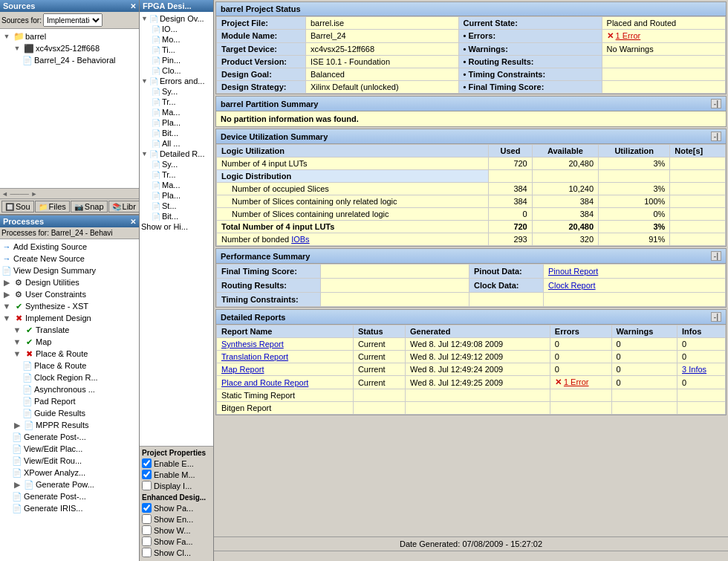 This screenshot has height=561, width=728. Describe the element at coordinates (177, 216) in the screenshot. I see `fpga-bit2: 📄 Bit...` at that location.